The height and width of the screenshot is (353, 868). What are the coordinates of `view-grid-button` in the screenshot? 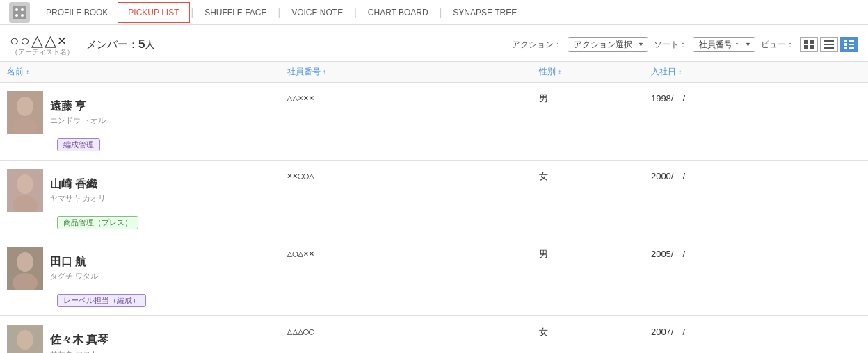 It's located at (809, 44).